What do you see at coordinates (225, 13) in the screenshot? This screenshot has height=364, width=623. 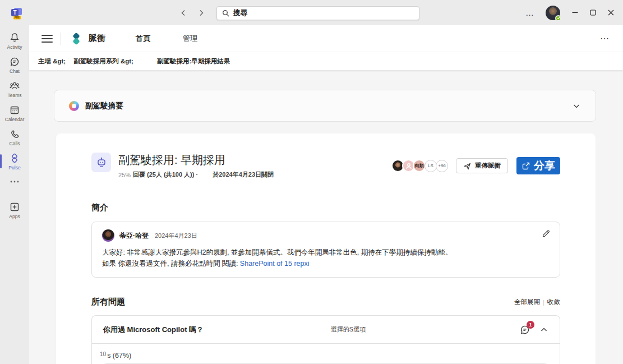 I see `search-icon` at bounding box center [225, 13].